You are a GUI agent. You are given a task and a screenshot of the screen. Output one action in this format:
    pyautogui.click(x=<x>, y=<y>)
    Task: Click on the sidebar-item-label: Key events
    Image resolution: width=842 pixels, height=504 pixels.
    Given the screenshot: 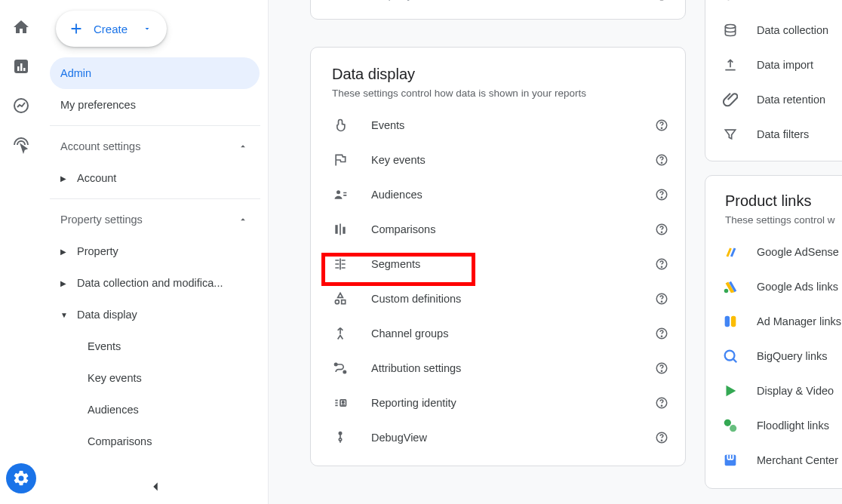 What is the action you would take?
    pyautogui.click(x=115, y=378)
    